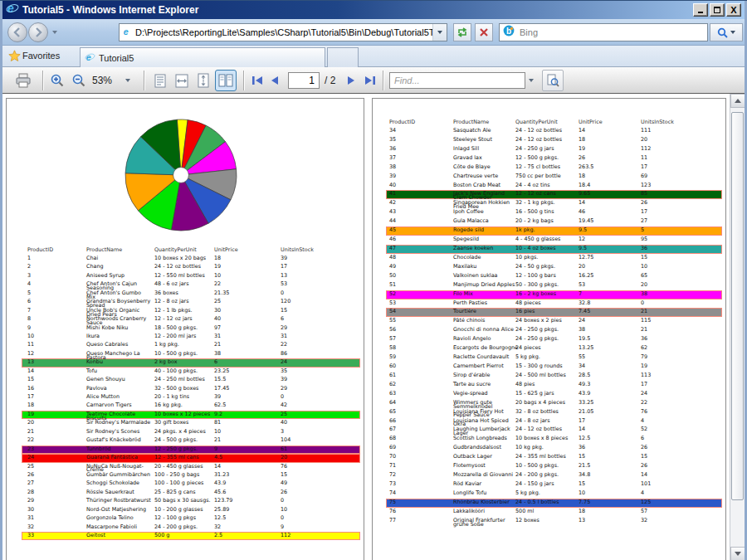 This screenshot has width=747, height=560. Describe the element at coordinates (284, 337) in the screenshot. I see `table-cell: 31` at that location.